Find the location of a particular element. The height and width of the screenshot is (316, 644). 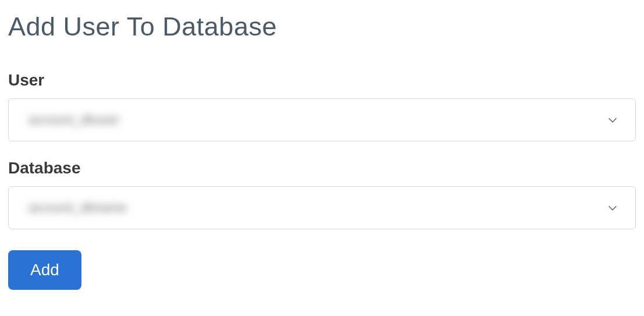

page-title: Add User To Database is located at coordinates (322, 27).